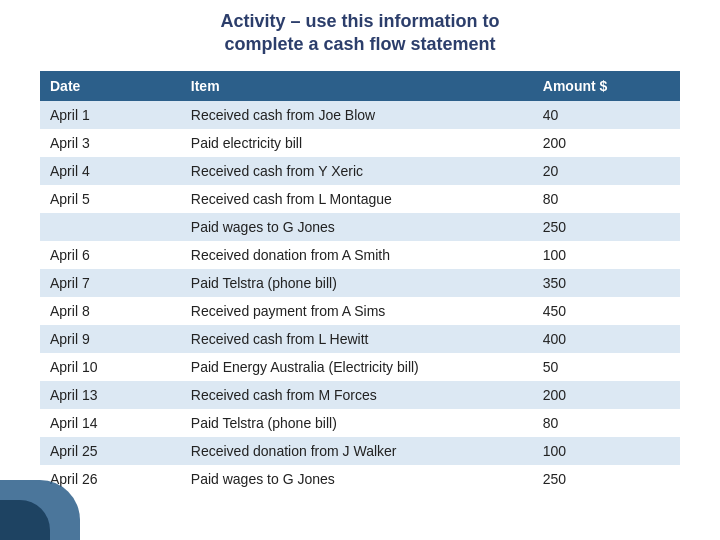  Describe the element at coordinates (110, 451) in the screenshot. I see `cell-date: April 25` at that location.